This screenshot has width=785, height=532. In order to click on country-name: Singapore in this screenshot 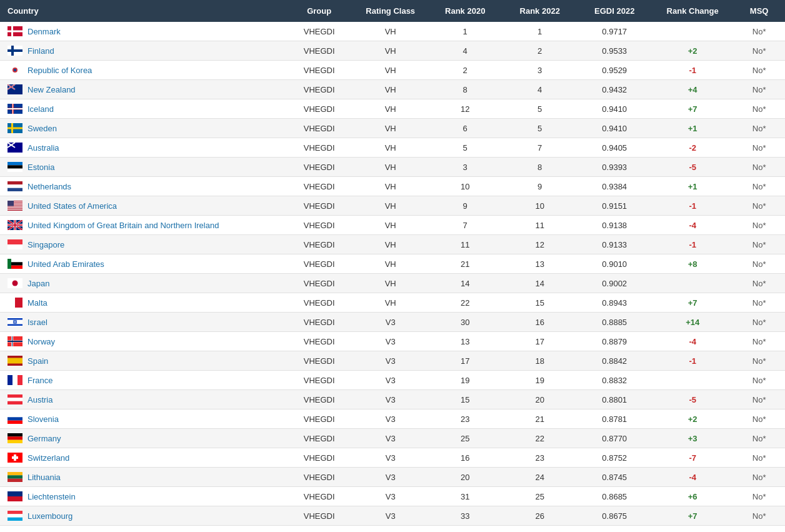, I will do `click(46, 245)`.